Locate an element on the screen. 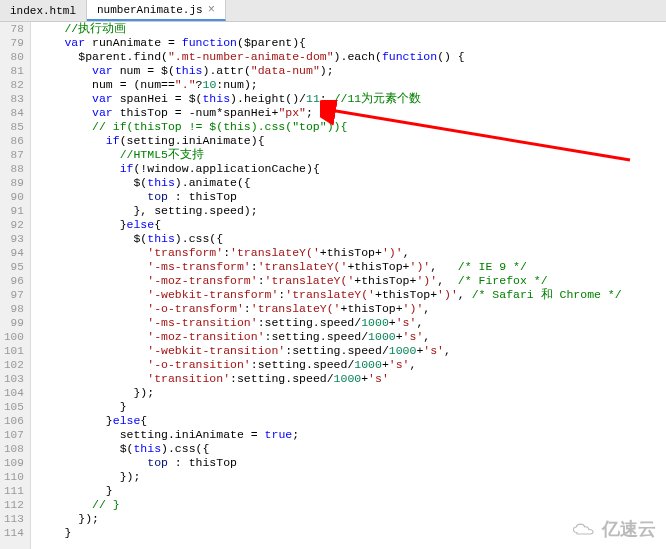 The height and width of the screenshot is (549, 666). line-number: 94 is located at coordinates (14, 253).